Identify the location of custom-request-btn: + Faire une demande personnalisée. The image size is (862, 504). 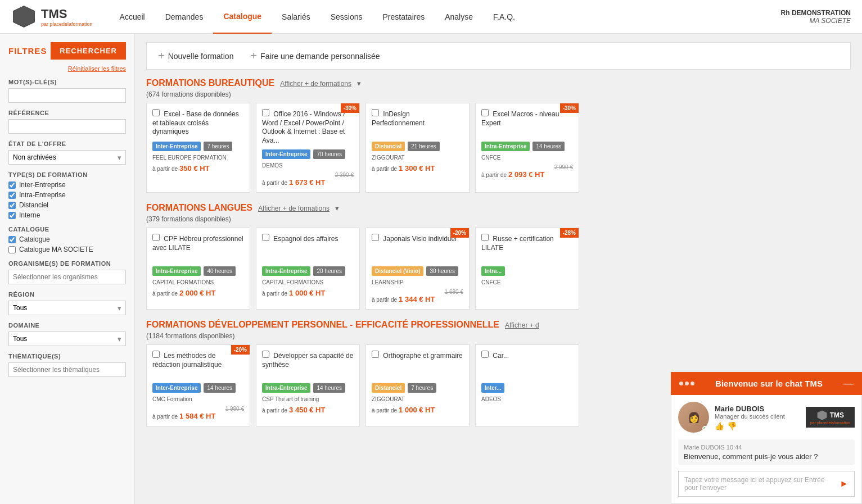
(315, 56).